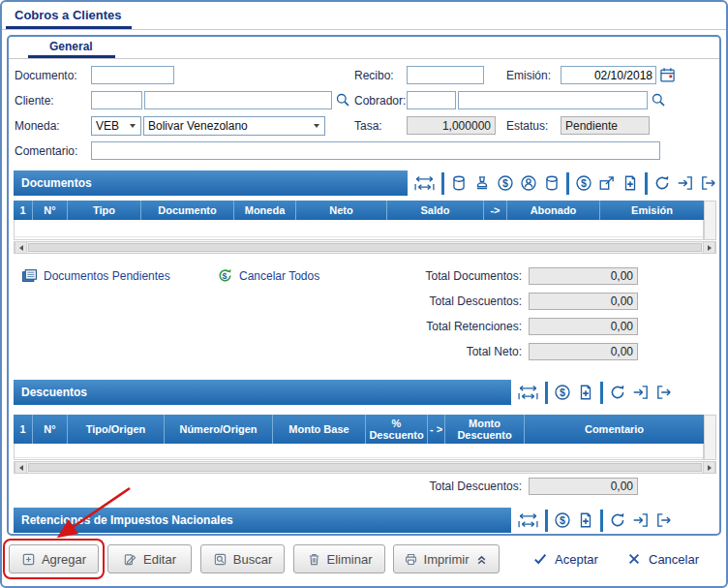 The image size is (728, 588). Describe the element at coordinates (56, 183) in the screenshot. I see `documentos-section-title: Documentos` at that location.